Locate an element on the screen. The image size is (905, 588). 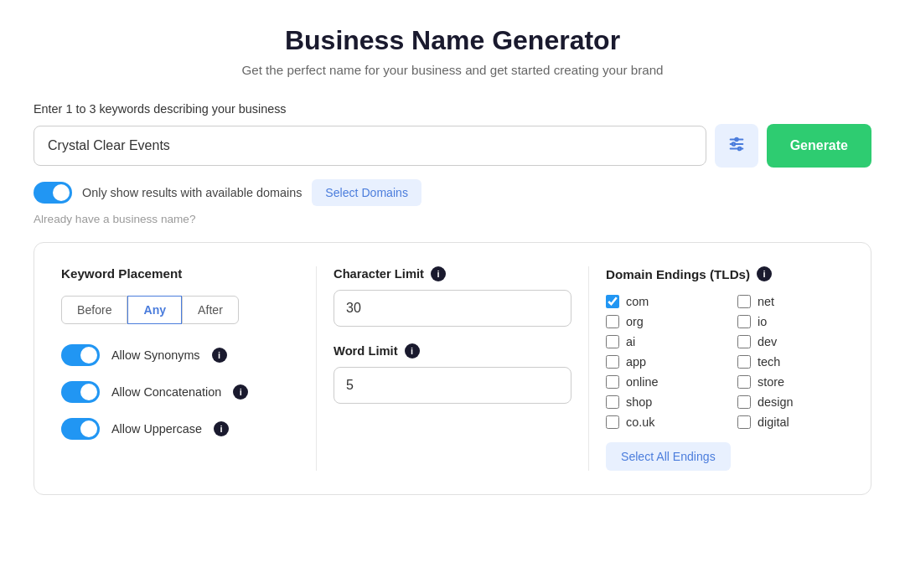
search-input is located at coordinates (370, 146).